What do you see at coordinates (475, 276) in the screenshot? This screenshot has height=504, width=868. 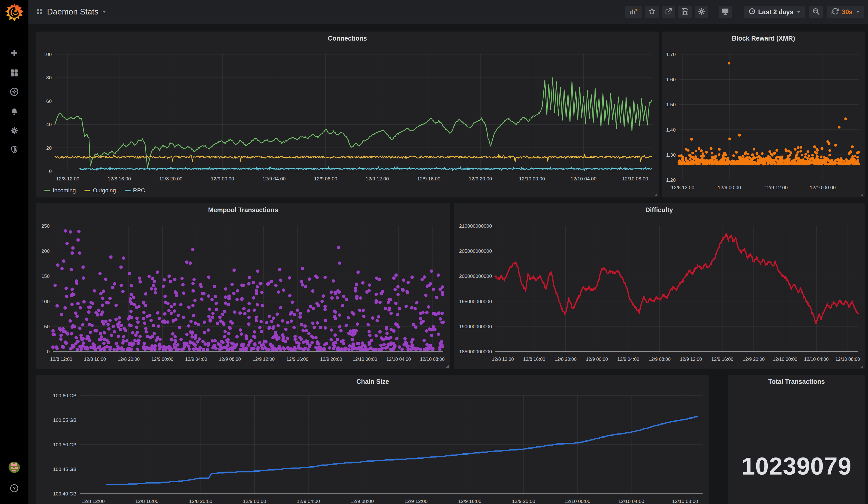 I see `svg-text: 200000000000` at bounding box center [475, 276].